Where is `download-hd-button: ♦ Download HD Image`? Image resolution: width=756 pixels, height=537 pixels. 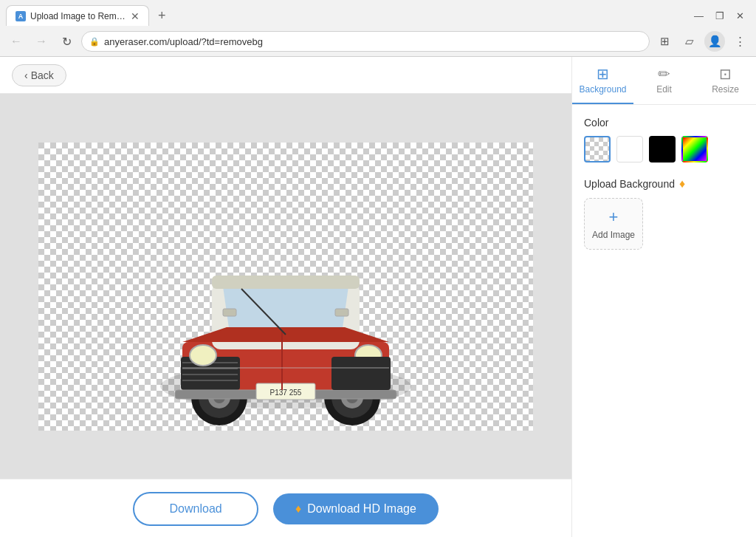
download-hd-button: ♦ Download HD Image is located at coordinates (356, 509).